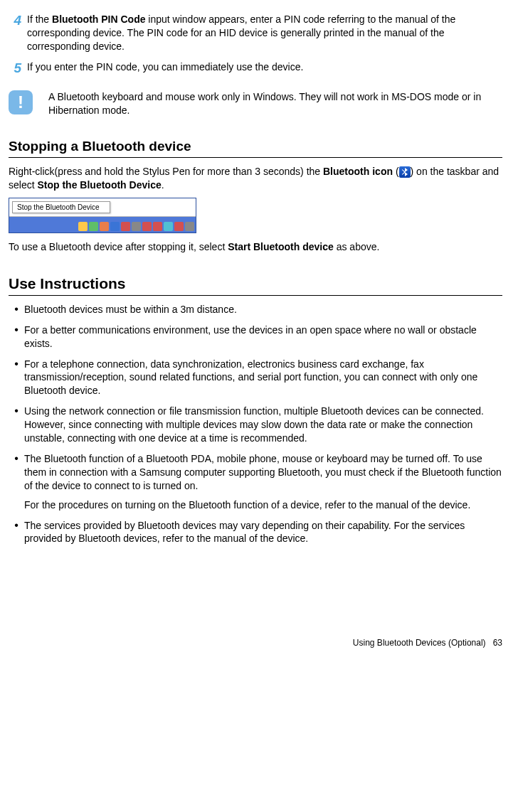 The image size is (518, 812). I want to click on step-text: If you enter the PIN code, you can immed…, so click(265, 68).